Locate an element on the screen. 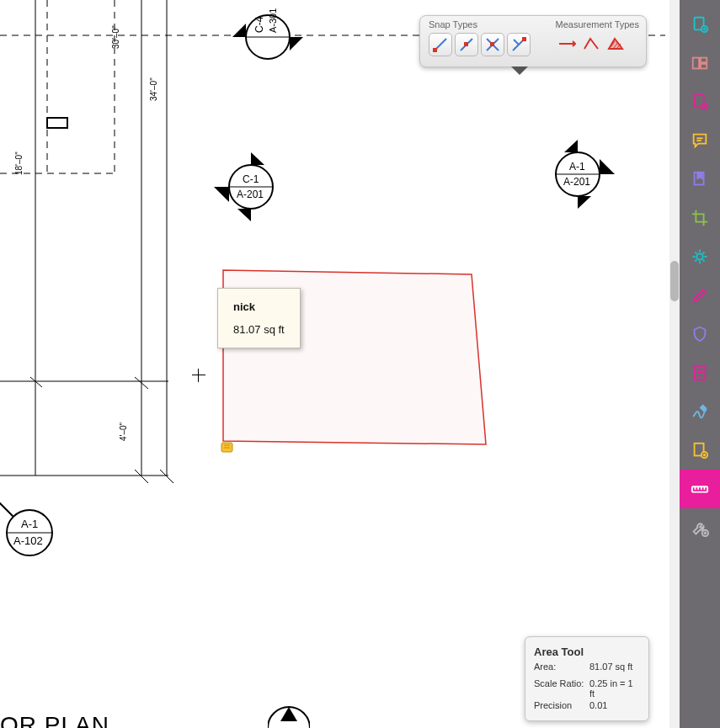  page-bookmark-icon is located at coordinates (700, 179).